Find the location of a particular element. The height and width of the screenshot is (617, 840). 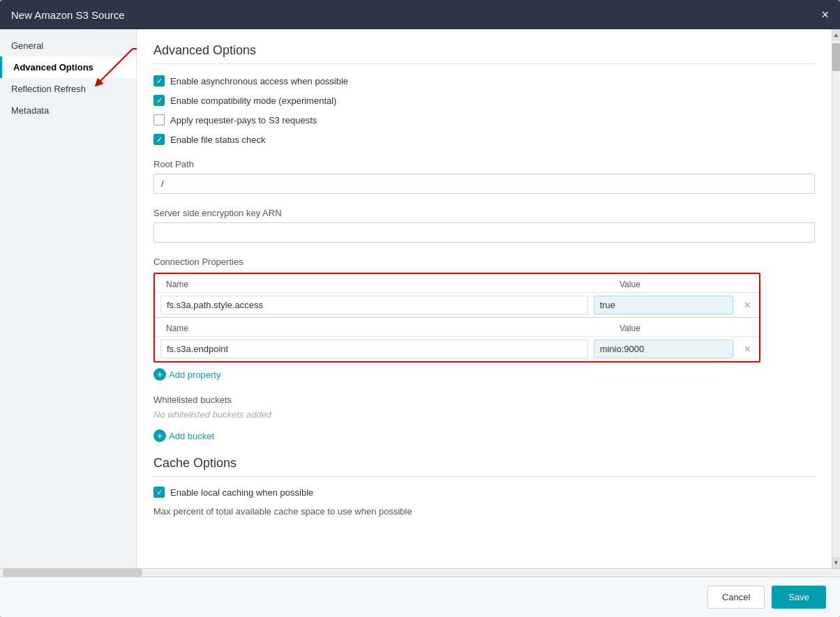

checkbox-row-requester: Apply requester-pays to S3 requests is located at coordinates (484, 120).